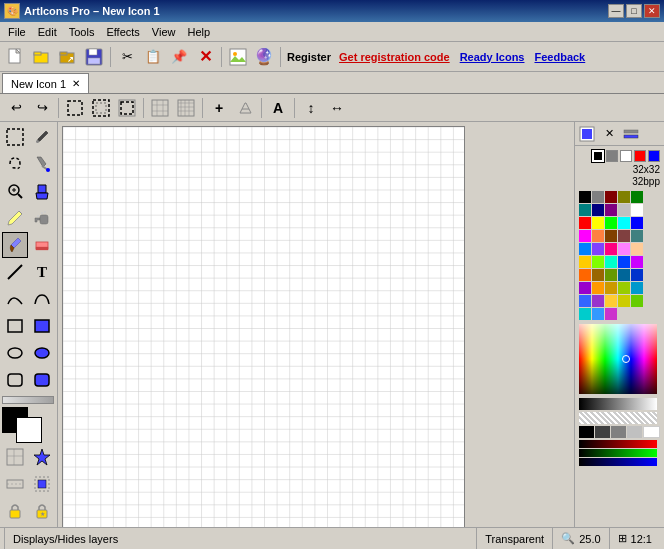 The width and height of the screenshot is (664, 549). I want to click on grayscale-bar, so click(618, 404).